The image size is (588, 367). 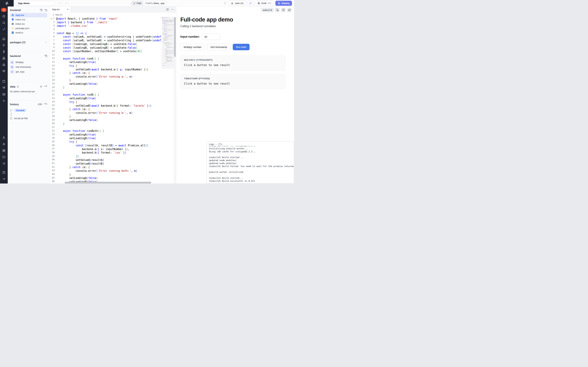 I want to click on add-runnable-icon, so click(x=46, y=56).